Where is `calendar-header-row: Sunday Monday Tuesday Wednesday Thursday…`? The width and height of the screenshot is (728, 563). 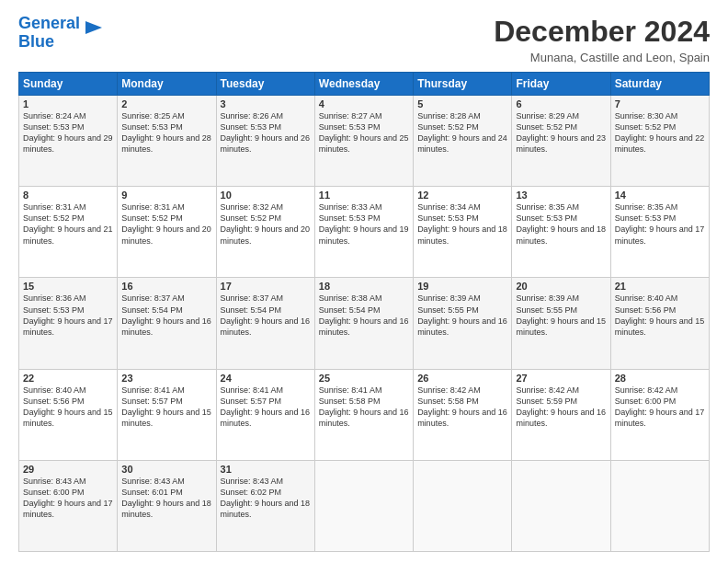 calendar-header-row: Sunday Monday Tuesday Wednesday Thursday… is located at coordinates (364, 85).